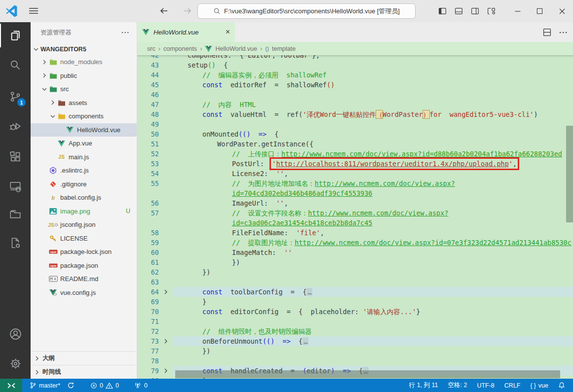  Describe the element at coordinates (180, 49) in the screenshot. I see `breadcrumb-components: components` at that location.